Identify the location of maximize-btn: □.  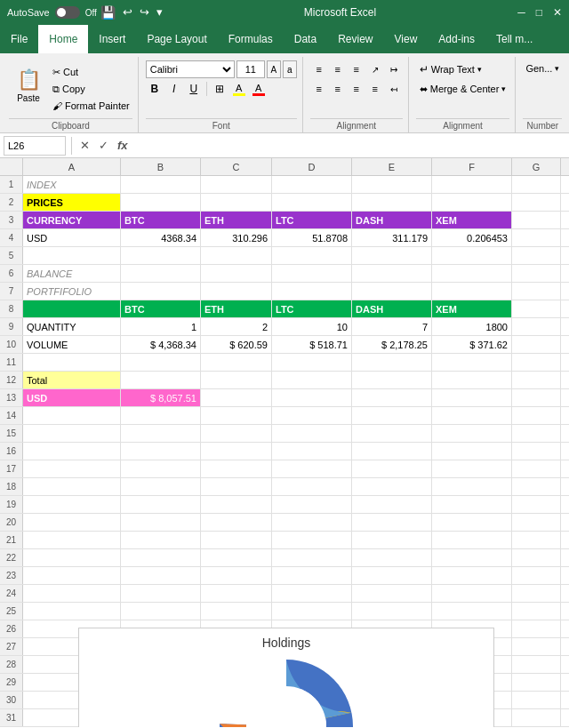
(539, 12).